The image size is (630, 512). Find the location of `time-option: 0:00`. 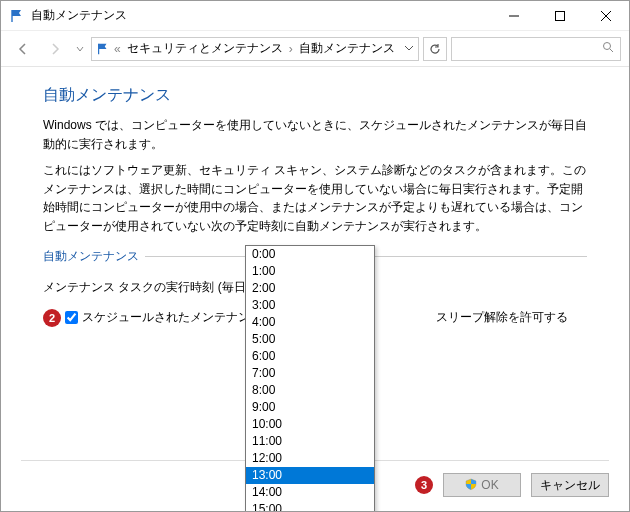

time-option: 0:00 is located at coordinates (310, 254).